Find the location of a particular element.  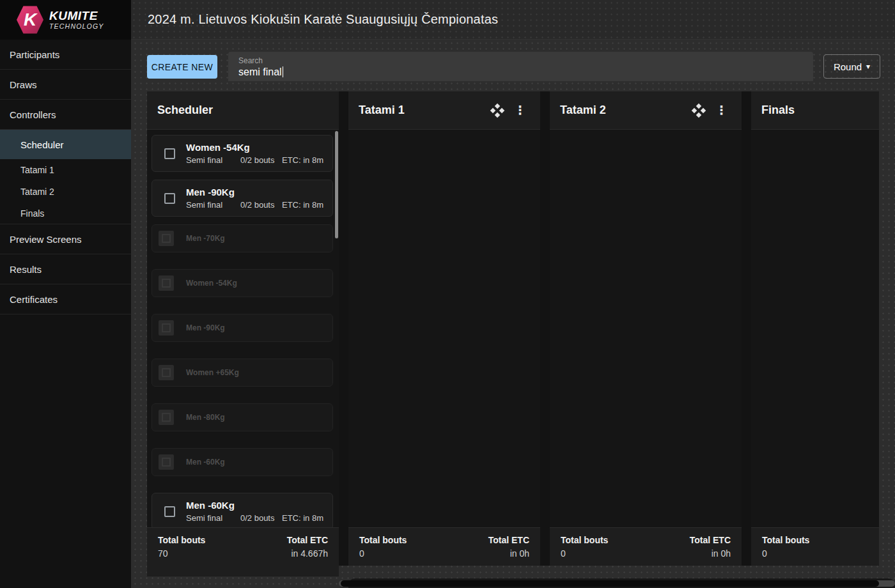

sidebar-item-label: Participants is located at coordinates (35, 55).